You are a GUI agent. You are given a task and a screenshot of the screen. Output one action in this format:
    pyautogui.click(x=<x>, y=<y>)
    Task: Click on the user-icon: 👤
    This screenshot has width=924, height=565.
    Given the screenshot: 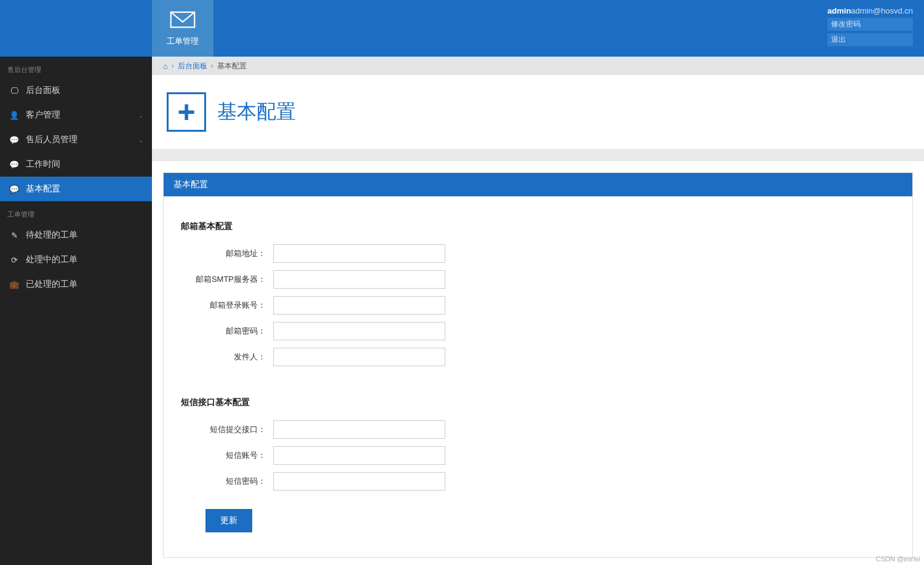 What is the action you would take?
    pyautogui.click(x=14, y=116)
    